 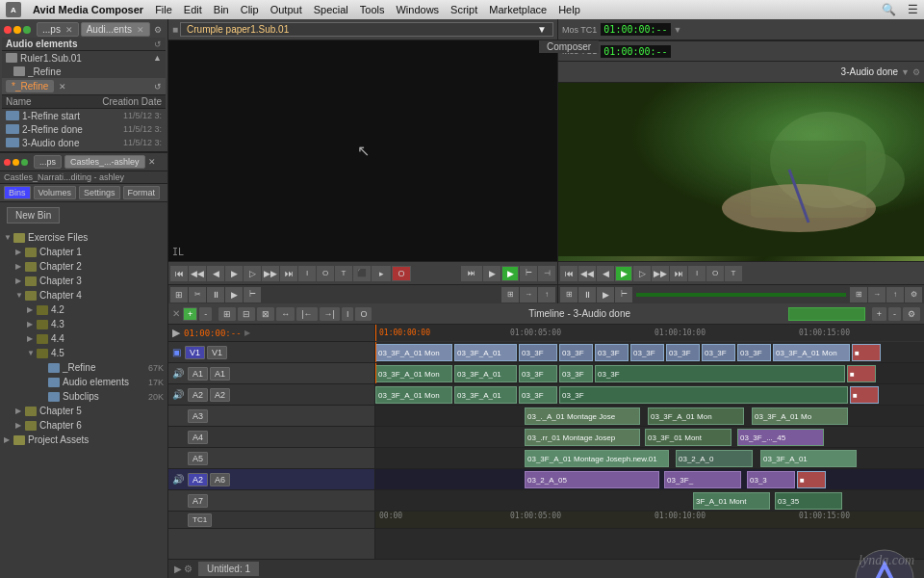 I want to click on tree-chapter-4: ▼ Chapter 4, so click(x=90, y=295).